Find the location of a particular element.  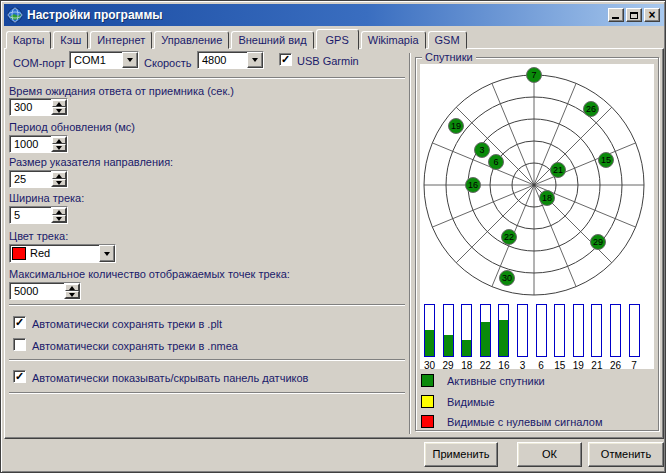

app-icon is located at coordinates (15, 15).